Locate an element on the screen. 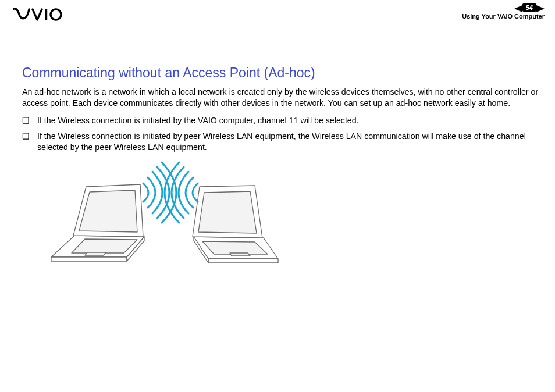 This screenshot has height=392, width=555. bullet-list: If the Wireless connection is initiated … is located at coordinates (280, 134).